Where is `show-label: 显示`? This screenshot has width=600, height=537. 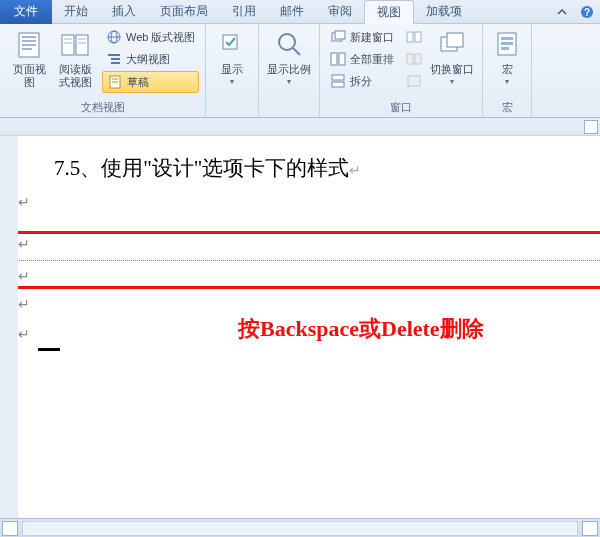
show-label: 显示 is located at coordinates (232, 70).